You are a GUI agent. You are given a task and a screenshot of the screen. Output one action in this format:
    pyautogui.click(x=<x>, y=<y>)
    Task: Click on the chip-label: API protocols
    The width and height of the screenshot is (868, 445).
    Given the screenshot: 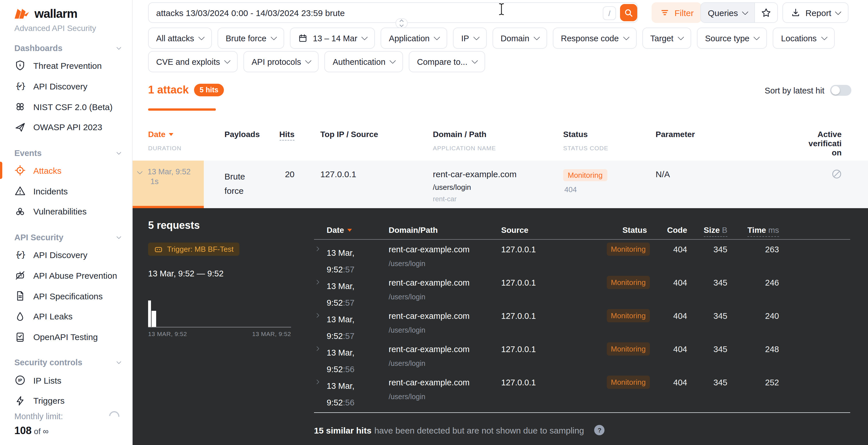 What is the action you would take?
    pyautogui.click(x=276, y=62)
    